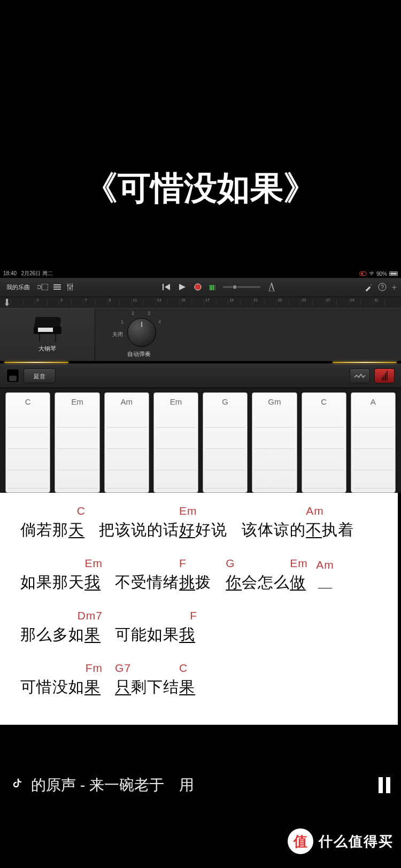  Describe the element at coordinates (395, 288) in the screenshot. I see `add-track-button: +` at that location.